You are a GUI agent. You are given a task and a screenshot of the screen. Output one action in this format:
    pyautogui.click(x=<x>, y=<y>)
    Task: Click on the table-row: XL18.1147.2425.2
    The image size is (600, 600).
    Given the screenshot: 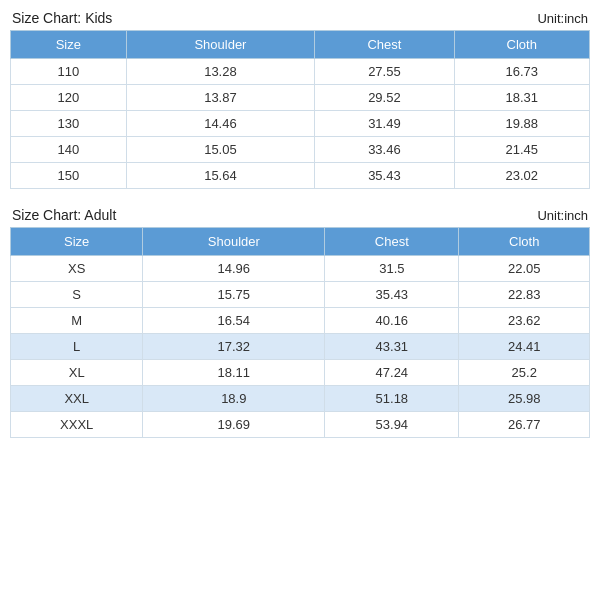 What is the action you would take?
    pyautogui.click(x=300, y=373)
    